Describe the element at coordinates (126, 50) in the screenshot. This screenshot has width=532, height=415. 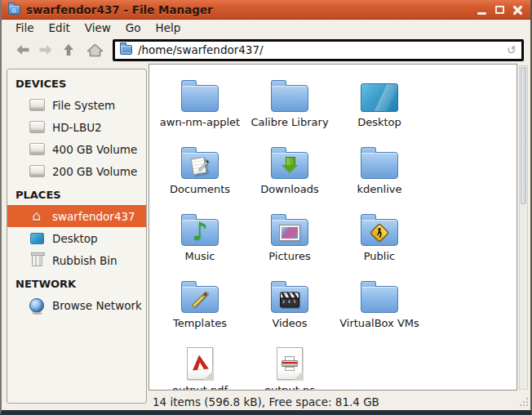
I see `path-folder-icon` at that location.